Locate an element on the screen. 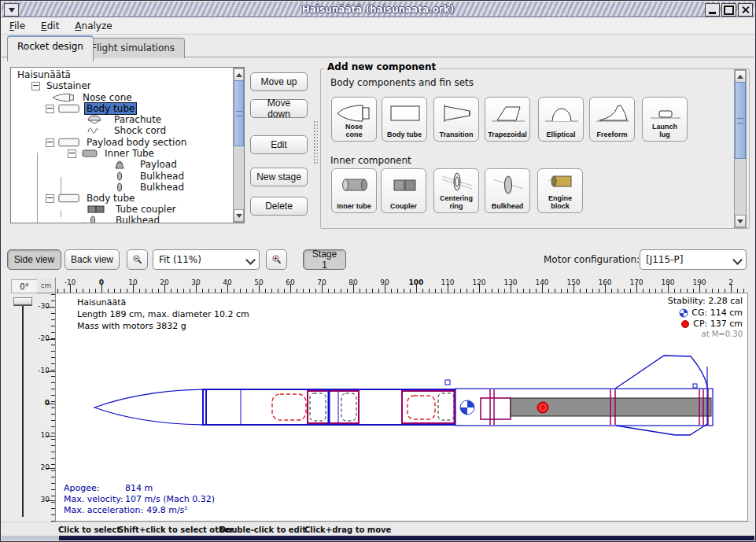 The height and width of the screenshot is (542, 756). maximize-icon is located at coordinates (728, 10).